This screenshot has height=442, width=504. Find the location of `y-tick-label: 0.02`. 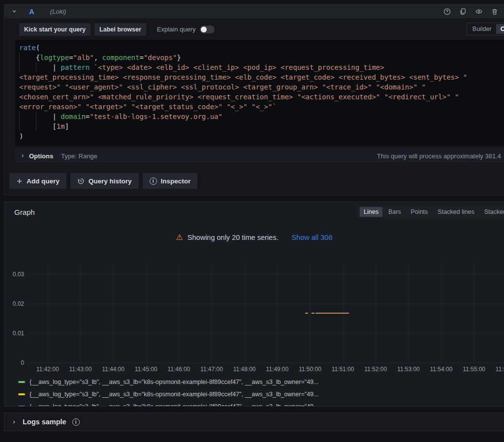

y-tick-label: 0.02 is located at coordinates (19, 304).